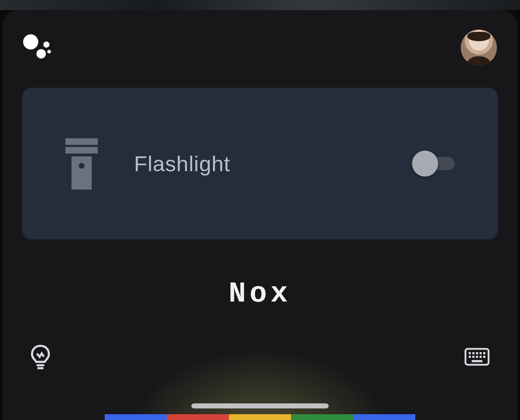 The height and width of the screenshot is (420, 520). Describe the element at coordinates (433, 164) in the screenshot. I see `flashlight-toggle` at that location.